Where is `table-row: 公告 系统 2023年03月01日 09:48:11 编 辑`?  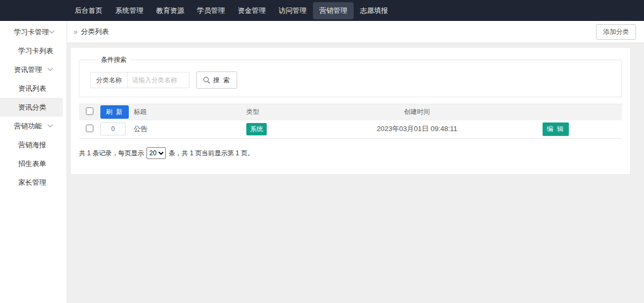
table-row: 公告 系统 2023年03月01日 09:48:11 编 辑 is located at coordinates (350, 129).